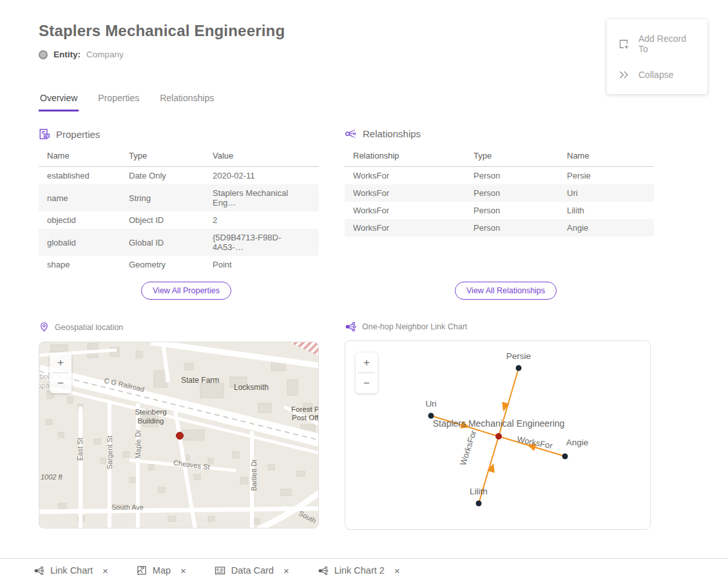 This screenshot has height=582, width=728. What do you see at coordinates (179, 157) in the screenshot?
I see `table-header-row: Name Type Value` at bounding box center [179, 157].